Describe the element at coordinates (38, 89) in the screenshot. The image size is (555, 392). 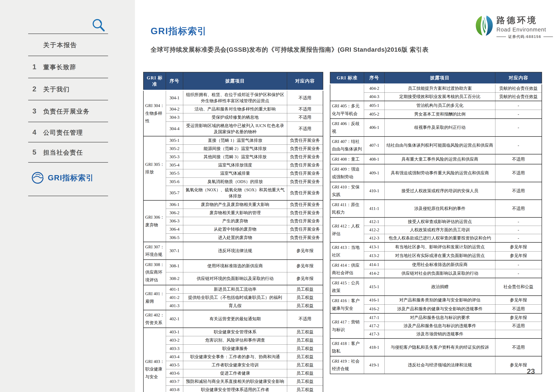
I see `sidebar-item-number: 2` at that location.